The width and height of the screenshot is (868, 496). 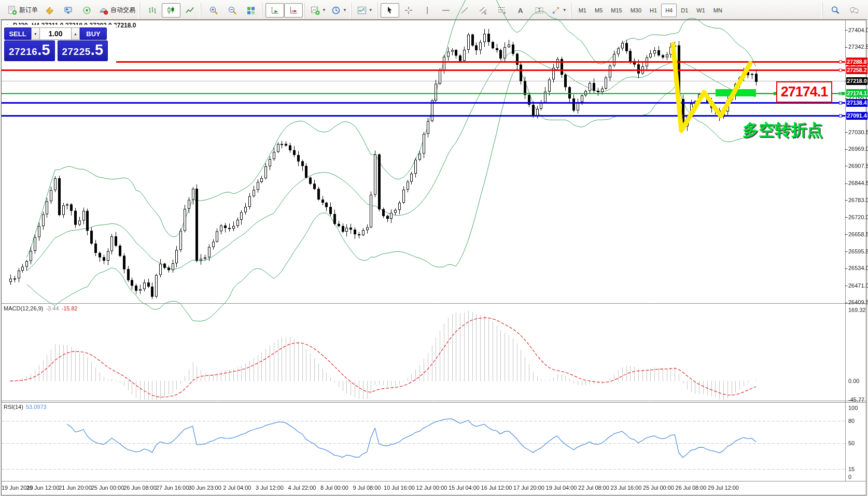 What do you see at coordinates (23, 52) in the screenshot?
I see `sell-price-main: 27216` at bounding box center [23, 52].